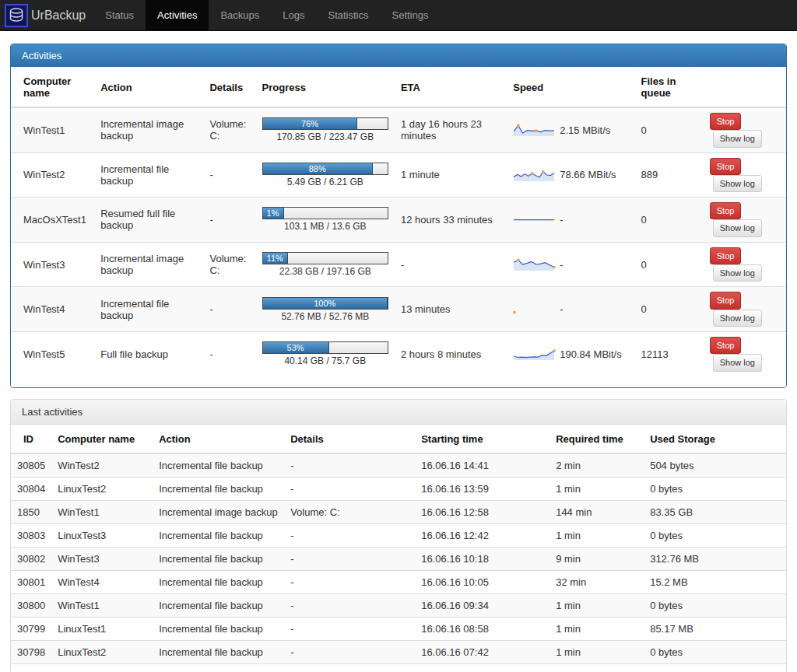 Image resolution: width=797 pixels, height=672 pixels. Describe the element at coordinates (714, 512) in the screenshot. I see `last-activity-used-storage: 83.35 GB` at that location.